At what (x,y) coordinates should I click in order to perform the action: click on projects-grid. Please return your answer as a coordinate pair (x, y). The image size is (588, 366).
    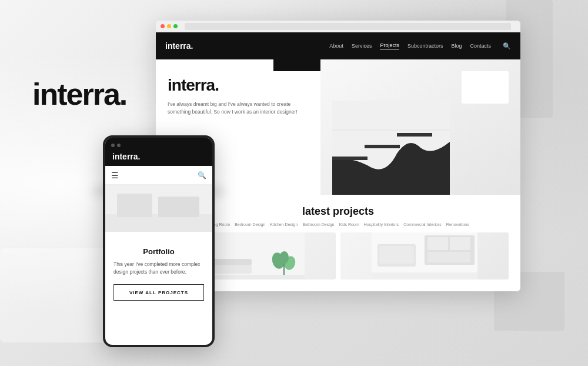
    Looking at the image, I should click on (338, 256).